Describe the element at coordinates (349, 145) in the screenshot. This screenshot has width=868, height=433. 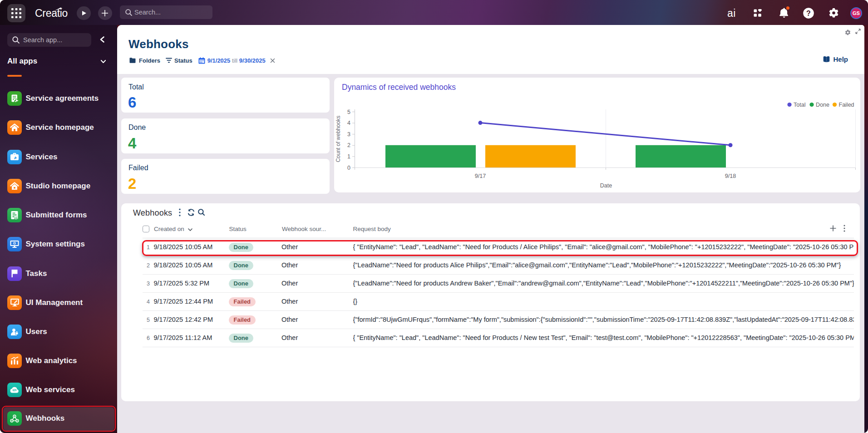
I see `svg-text: 2` at that location.